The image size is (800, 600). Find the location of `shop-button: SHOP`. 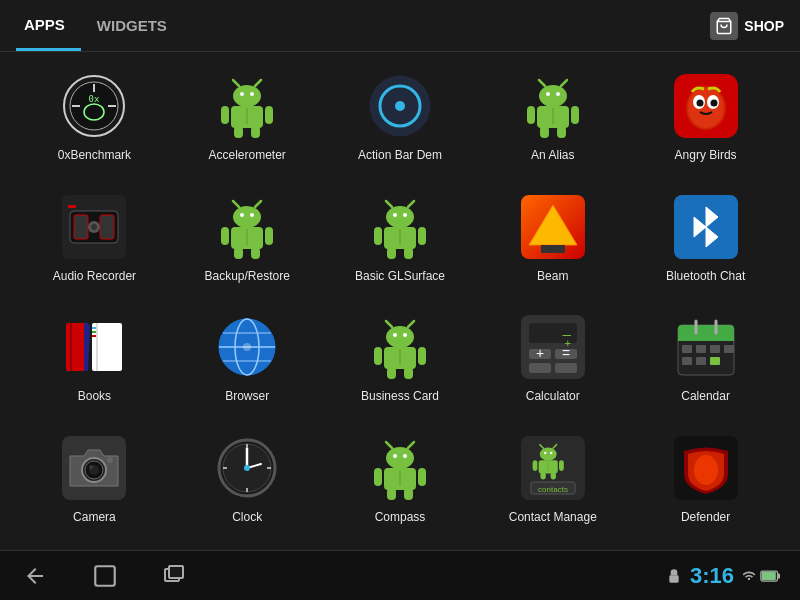

shop-button: SHOP is located at coordinates (747, 26).